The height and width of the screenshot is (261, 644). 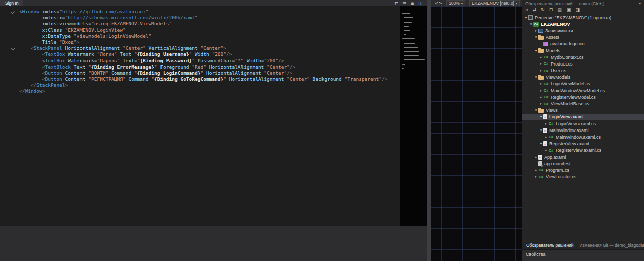 What do you see at coordinates (583, 91) in the screenshot?
I see `tree-item: ▸C#MainWindowViewModel.cs` at bounding box center [583, 91].